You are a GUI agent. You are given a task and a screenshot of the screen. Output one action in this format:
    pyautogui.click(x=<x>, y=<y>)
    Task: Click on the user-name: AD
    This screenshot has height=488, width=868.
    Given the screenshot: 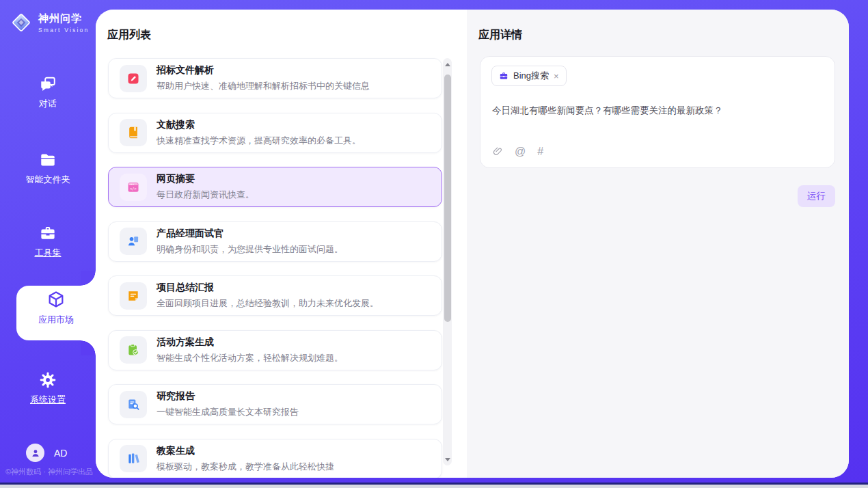 What is the action you would take?
    pyautogui.click(x=60, y=453)
    